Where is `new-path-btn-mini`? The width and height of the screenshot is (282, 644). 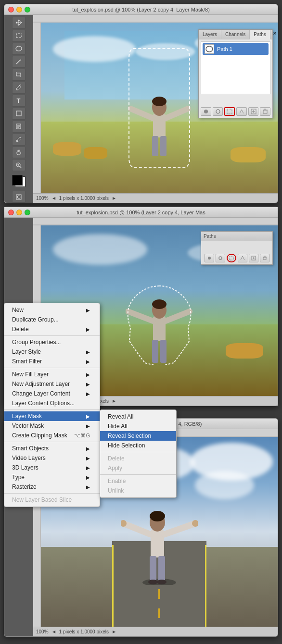 new-path-btn-mini is located at coordinates (254, 258).